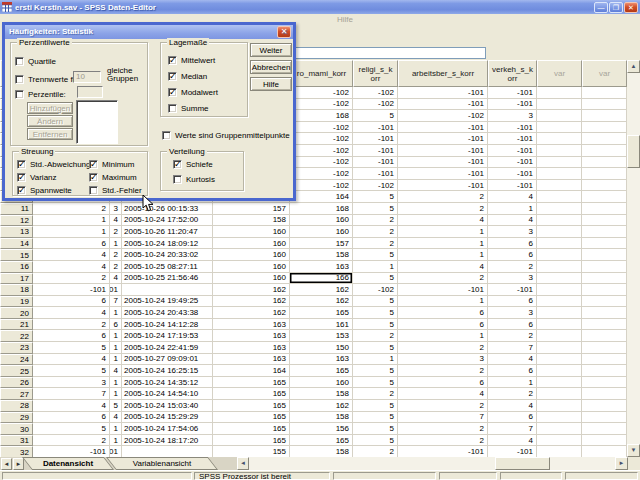 This screenshot has width=640, height=480. Describe the element at coordinates (252, 221) in the screenshot. I see `cell: 158` at that location.